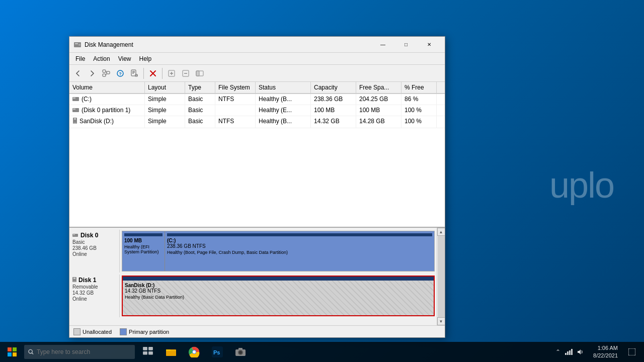 This screenshot has width=644, height=362. Describe the element at coordinates (78, 73) in the screenshot. I see `back-button` at that location.